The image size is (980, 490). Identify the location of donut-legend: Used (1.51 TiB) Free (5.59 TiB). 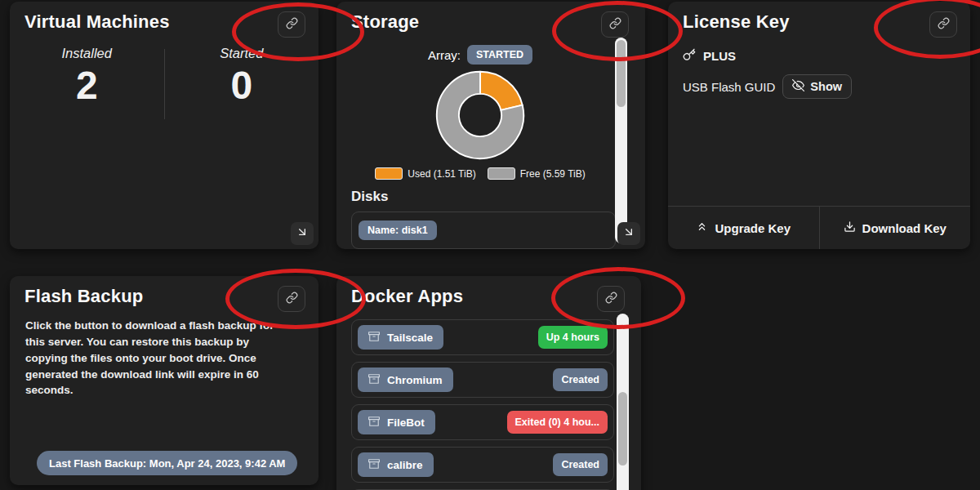
(480, 173).